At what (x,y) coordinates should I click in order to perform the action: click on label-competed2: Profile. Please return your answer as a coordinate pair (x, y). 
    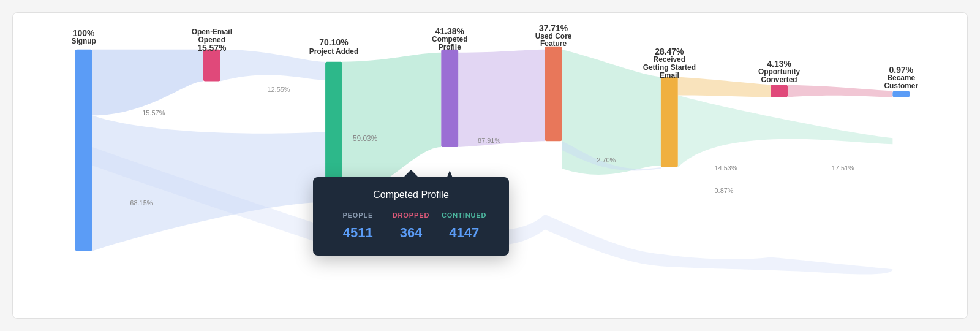
    Looking at the image, I should click on (450, 47).